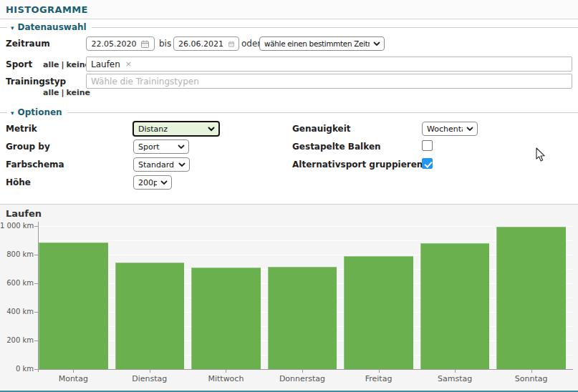  Describe the element at coordinates (150, 316) in the screenshot. I see `bar-dienstag` at that location.